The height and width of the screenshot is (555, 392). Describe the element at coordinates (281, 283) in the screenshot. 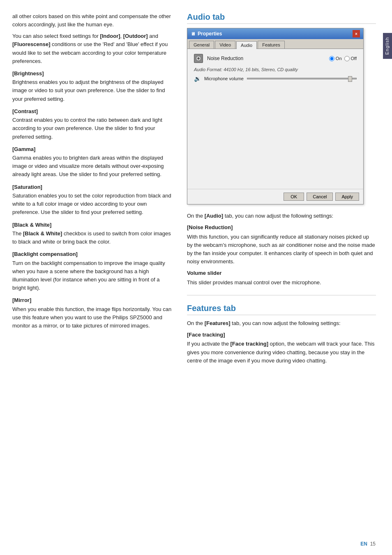

I see `volume-slider-body: This slider provides manual control over…` at that location.